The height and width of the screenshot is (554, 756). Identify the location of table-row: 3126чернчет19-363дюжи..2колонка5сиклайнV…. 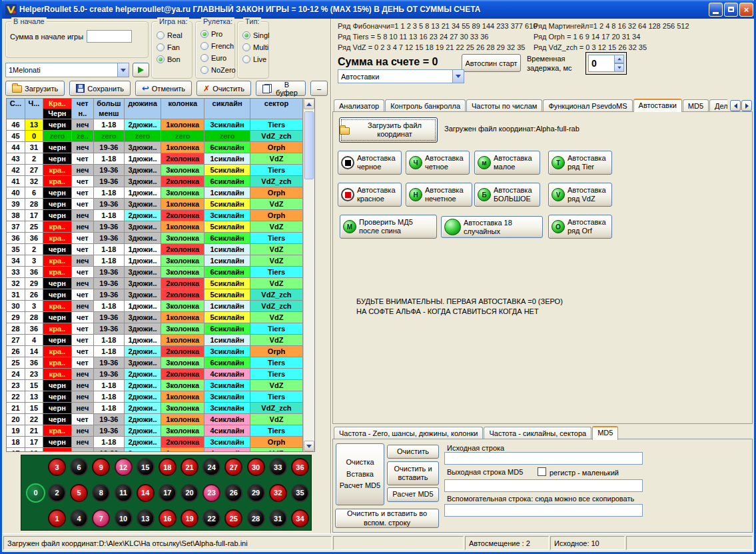
(155, 295).